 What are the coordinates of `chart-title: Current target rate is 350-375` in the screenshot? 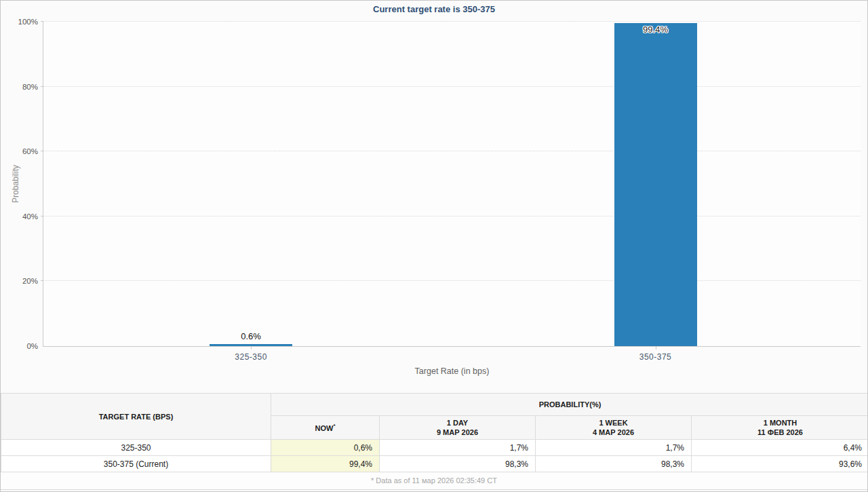 It's located at (434, 7).